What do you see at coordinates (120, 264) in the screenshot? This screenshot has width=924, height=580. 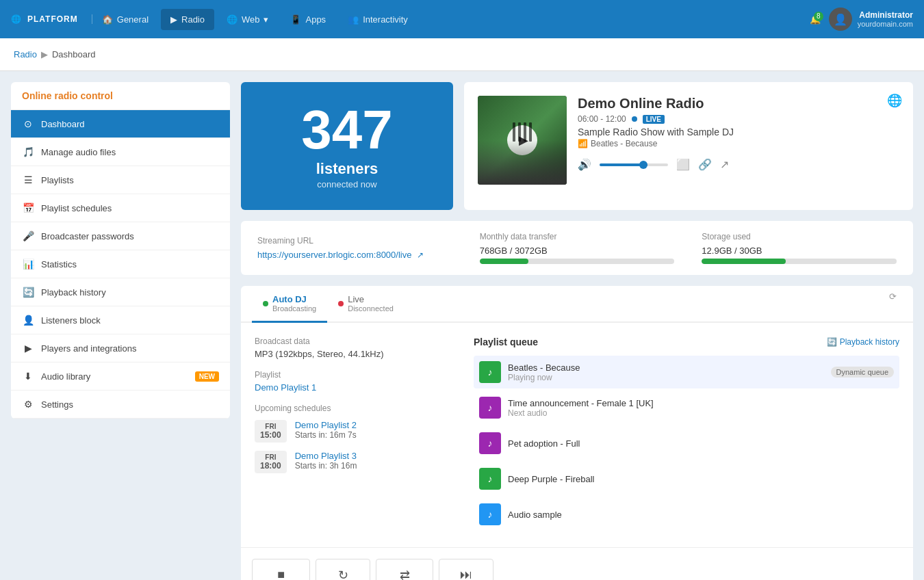 I see `sidebar-item-statistics: 📊 Statistics` at bounding box center [120, 264].